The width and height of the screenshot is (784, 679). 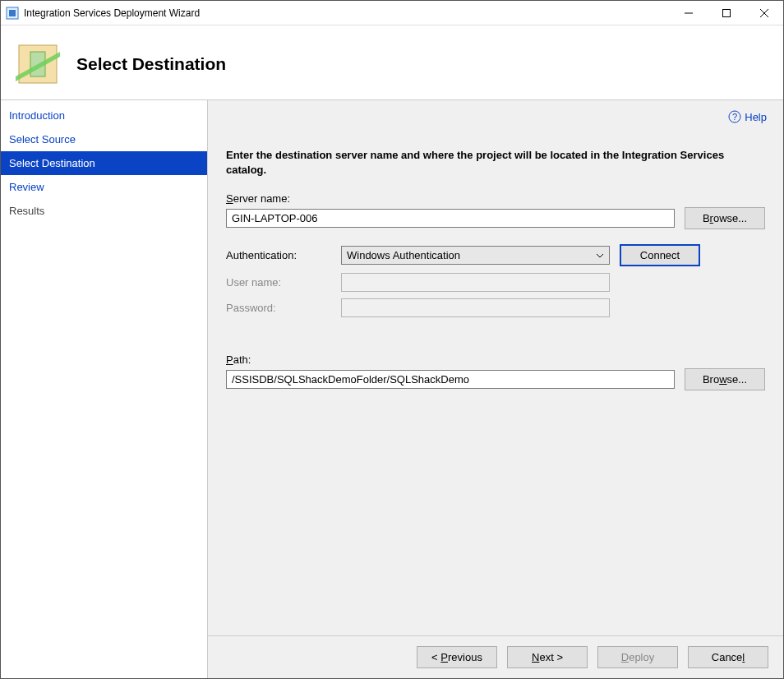 I want to click on app-icon, so click(x=12, y=13).